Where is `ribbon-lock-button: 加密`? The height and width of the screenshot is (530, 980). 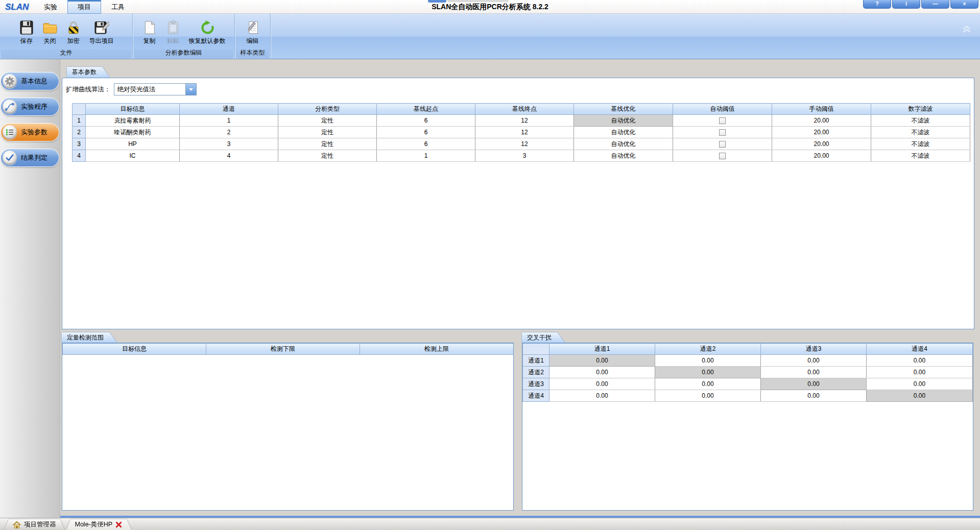 ribbon-lock-button: 加密 is located at coordinates (74, 32).